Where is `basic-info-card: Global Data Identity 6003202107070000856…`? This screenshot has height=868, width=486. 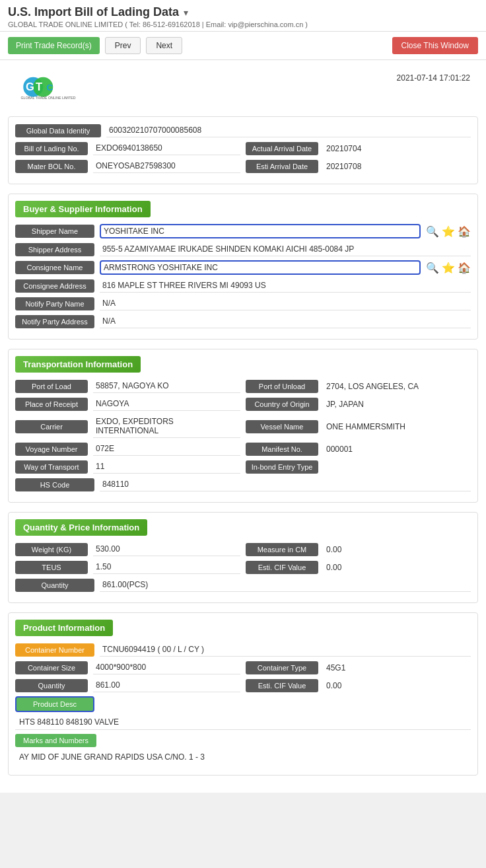 basic-info-card: Global Data Identity 6003202107070000856… is located at coordinates (243, 151).